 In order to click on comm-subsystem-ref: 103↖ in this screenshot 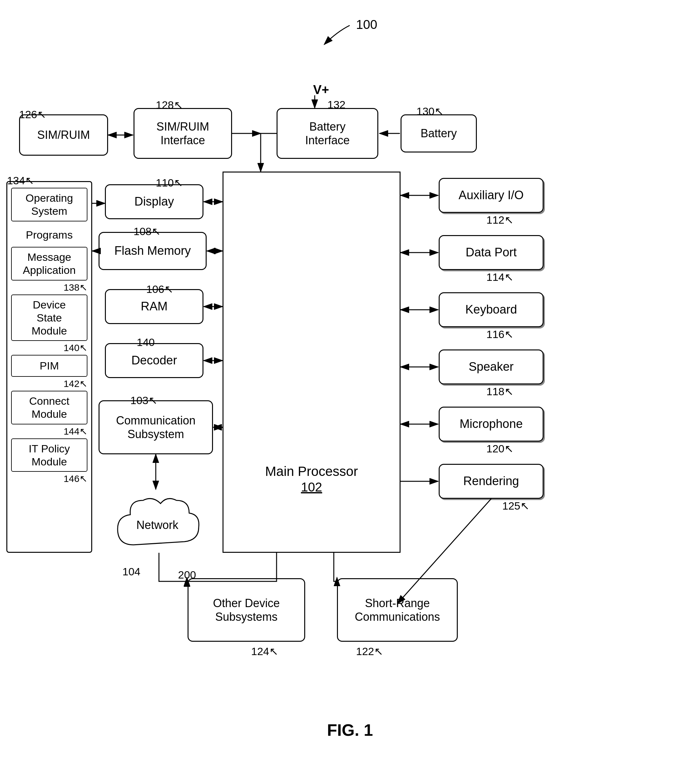, I will do `click(144, 400)`.